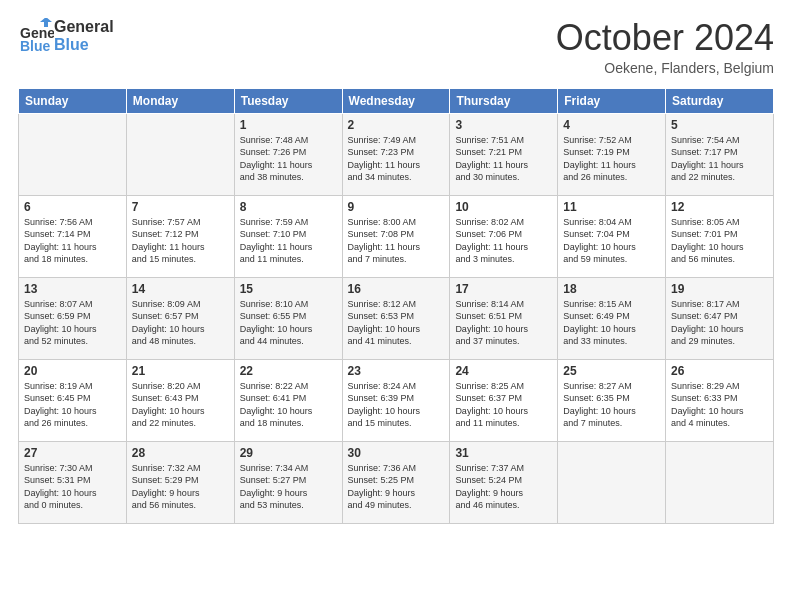 Image resolution: width=792 pixels, height=612 pixels. I want to click on logo-blue: Blue, so click(84, 45).